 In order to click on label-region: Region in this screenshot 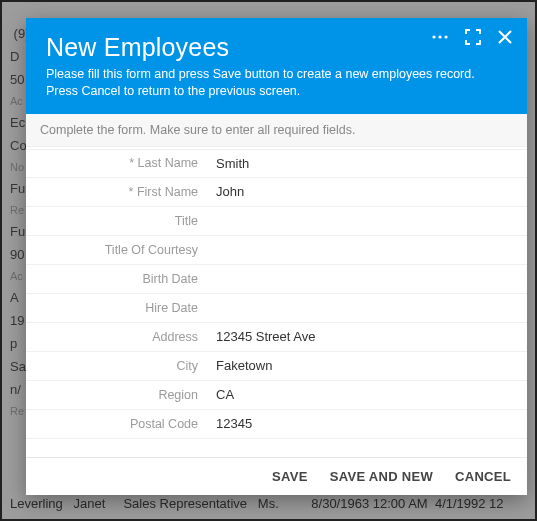, I will do `click(121, 395)`.